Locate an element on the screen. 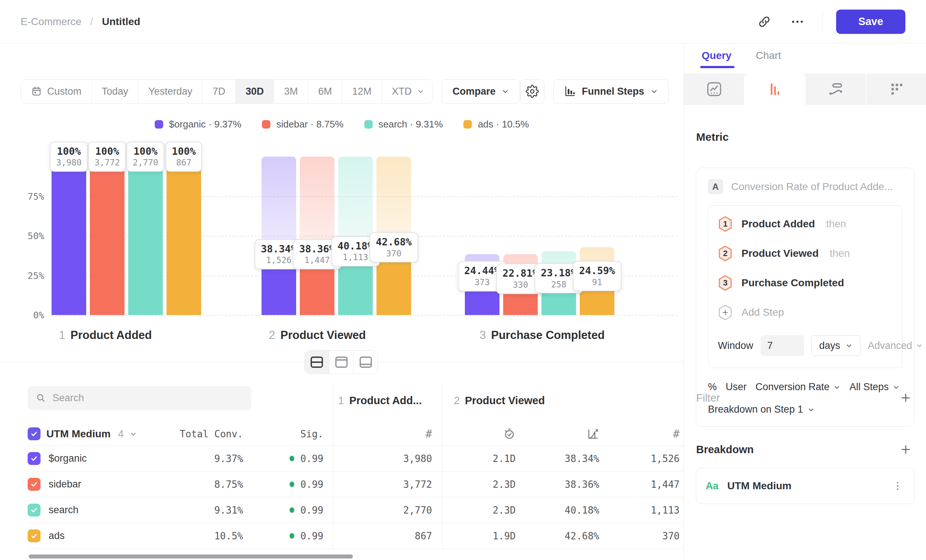 The image size is (926, 560). breakdown-heading: Breakdown is located at coordinates (725, 450).